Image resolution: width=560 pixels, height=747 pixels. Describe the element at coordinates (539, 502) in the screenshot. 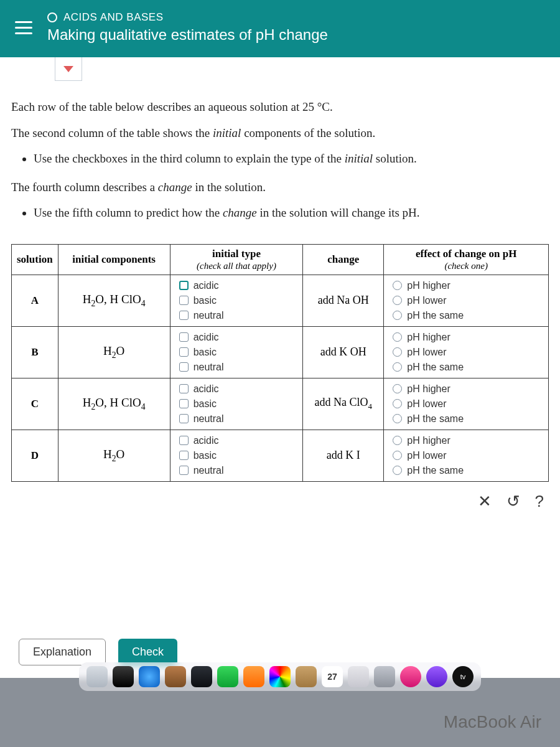

I see `help-button: ?` at that location.